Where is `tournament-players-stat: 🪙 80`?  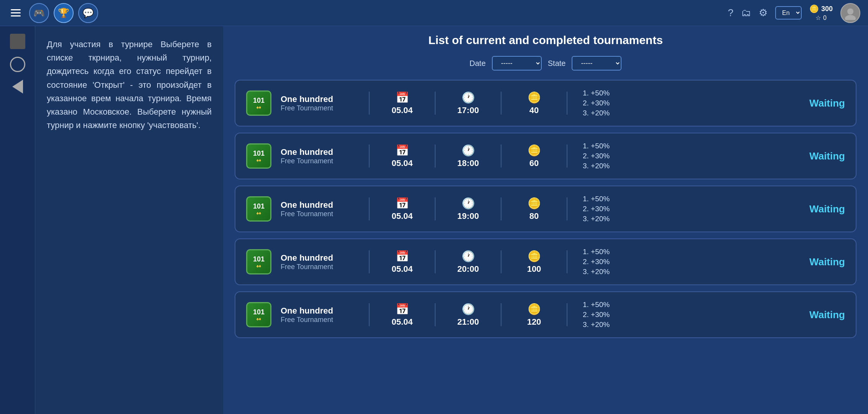
tournament-players-stat: 🪙 80 is located at coordinates (534, 209).